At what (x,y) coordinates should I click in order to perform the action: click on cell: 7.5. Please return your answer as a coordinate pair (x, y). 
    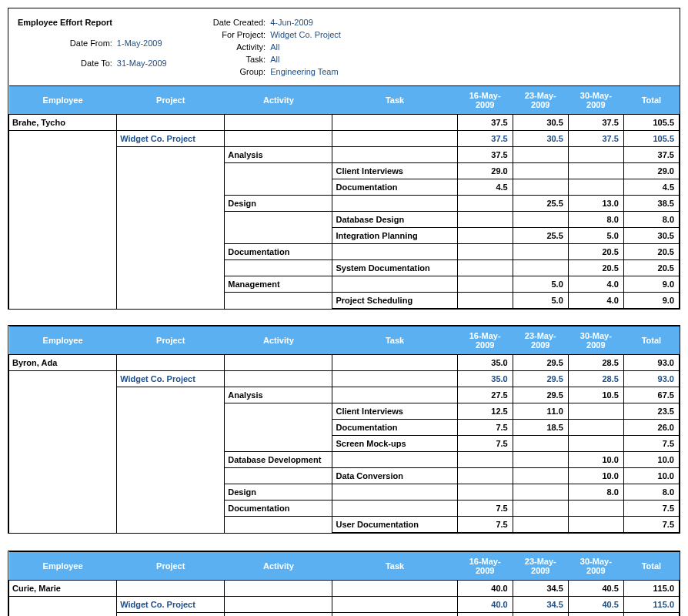
    Looking at the image, I should click on (485, 508).